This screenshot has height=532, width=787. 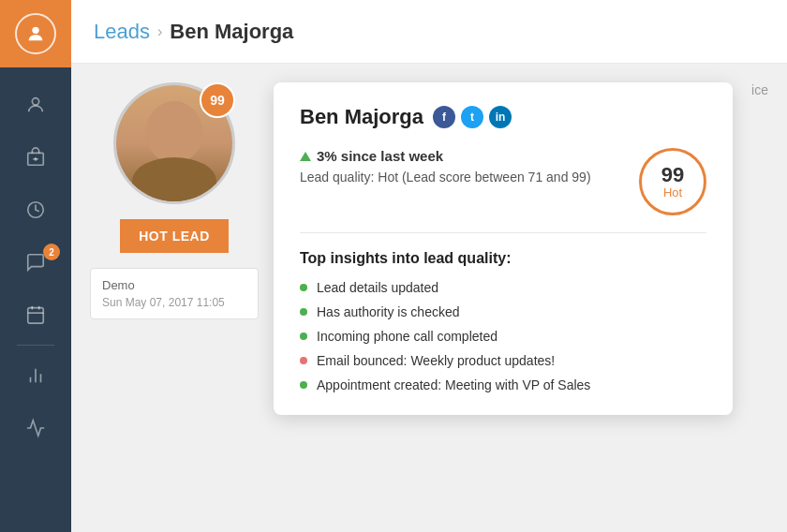 I want to click on sidebar-logo, so click(x=36, y=34).